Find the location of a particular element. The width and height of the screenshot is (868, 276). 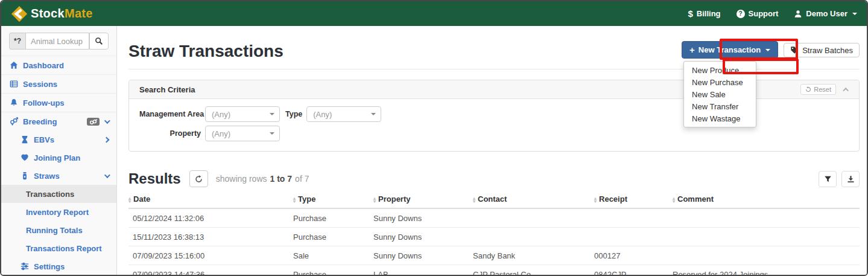

sidebar: *? Dashboard Sessions Follow-ups is located at coordinates (59, 150).